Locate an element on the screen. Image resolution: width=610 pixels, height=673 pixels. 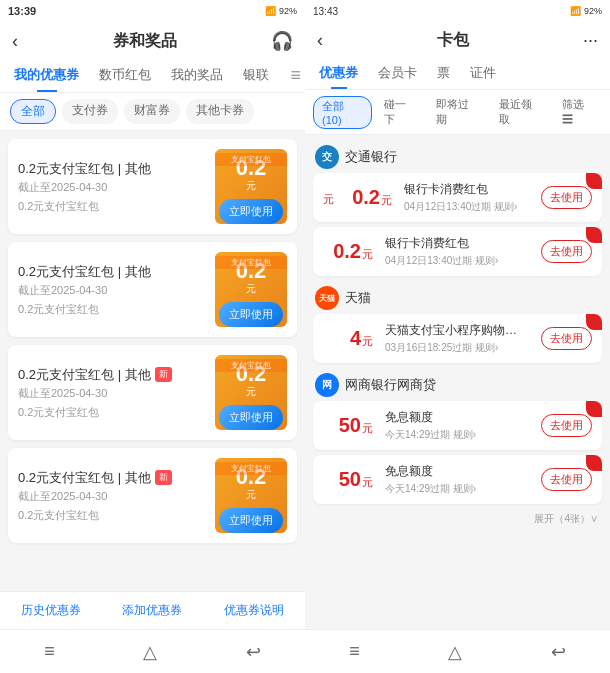
bank-header-tm: 天猫 天猫 is located at coordinates (458, 298).